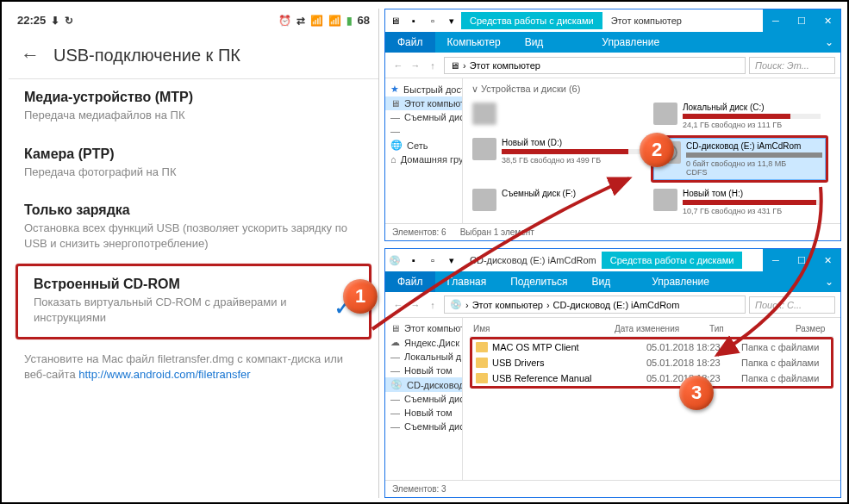 This screenshot has width=849, height=504. Describe the element at coordinates (467, 282) in the screenshot. I see `ribbon-tab-home: Главная` at that location.